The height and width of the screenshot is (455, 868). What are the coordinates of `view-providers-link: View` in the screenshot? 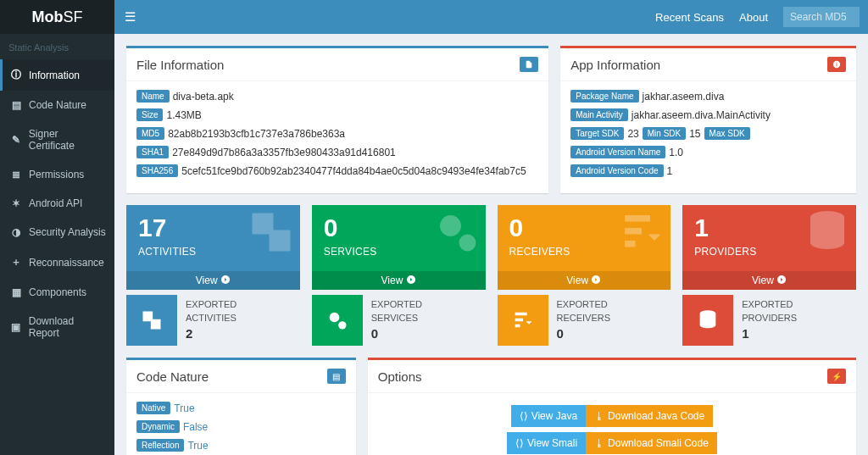 It's located at (770, 280).